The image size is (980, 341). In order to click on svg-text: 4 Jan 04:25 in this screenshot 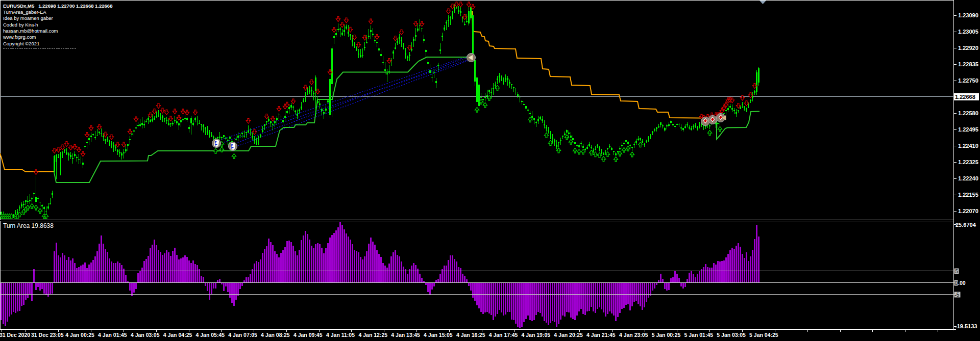, I will do `click(178, 335)`.